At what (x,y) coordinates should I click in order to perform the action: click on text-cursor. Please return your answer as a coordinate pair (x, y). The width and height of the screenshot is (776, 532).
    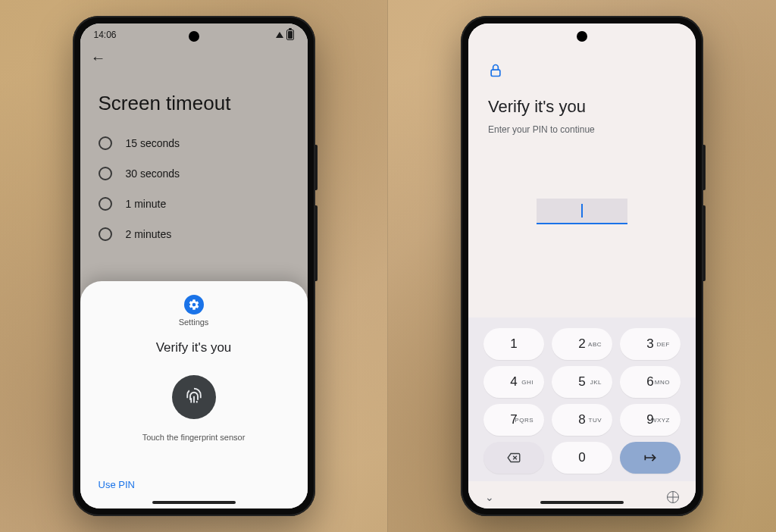
    Looking at the image, I should click on (582, 211).